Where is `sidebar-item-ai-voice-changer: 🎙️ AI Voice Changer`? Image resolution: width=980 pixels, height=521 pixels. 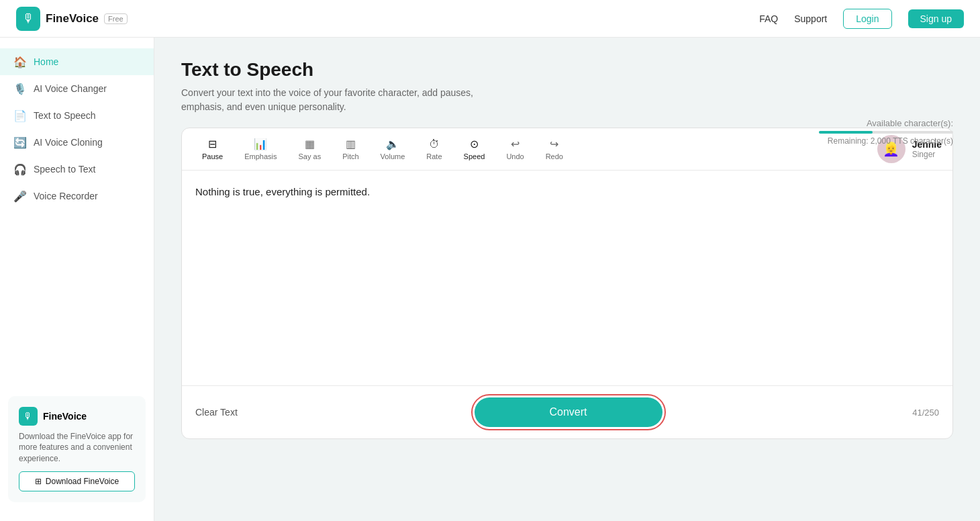
sidebar-item-ai-voice-changer: 🎙️ AI Voice Changer is located at coordinates (77, 89).